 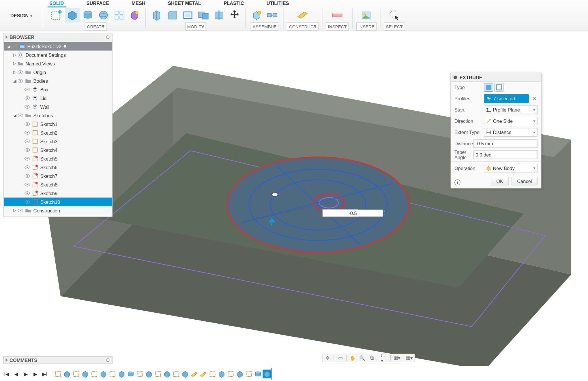 I want to click on extent-dropdown: Distance, so click(x=511, y=132).